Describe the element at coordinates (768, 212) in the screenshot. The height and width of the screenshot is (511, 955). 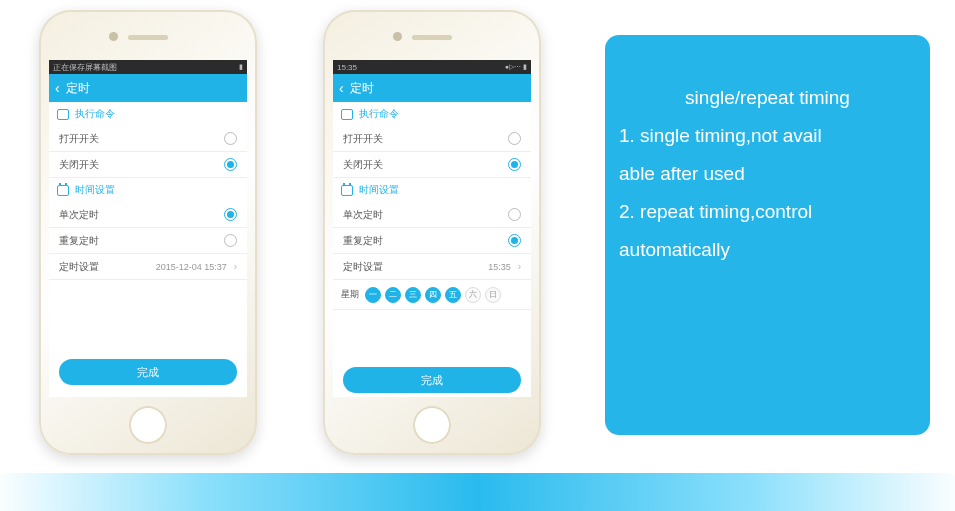
I see `info-line-3: 2. repeat timing,control` at that location.